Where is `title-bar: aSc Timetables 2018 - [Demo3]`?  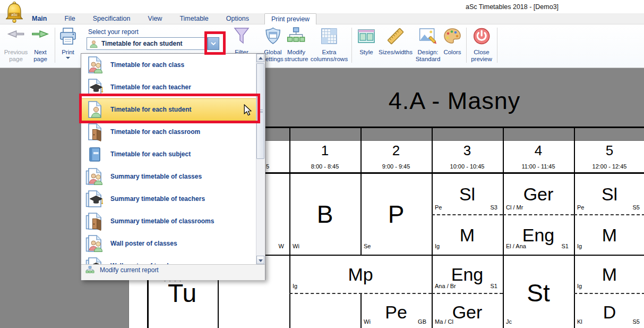
title-bar: aSc Timetables 2018 - [Demo3] is located at coordinates (322, 6).